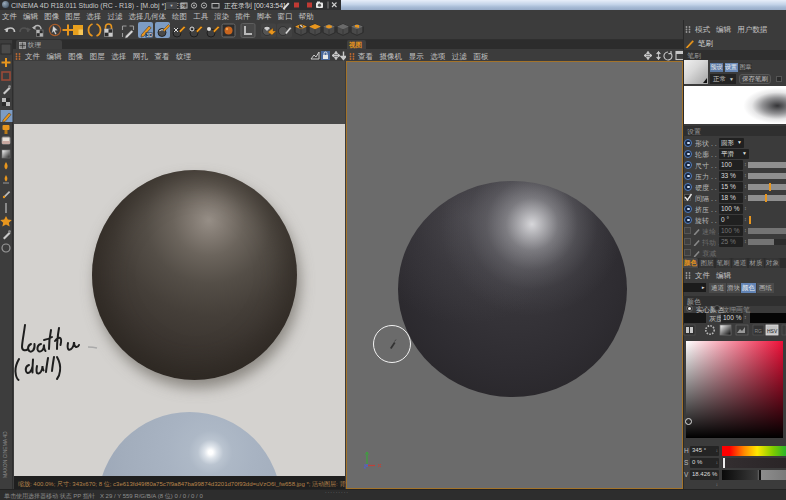 This screenshot has height=500, width=786. What do you see at coordinates (772, 331) in the screenshot?
I see `svg-text: HSV` at bounding box center [772, 331].